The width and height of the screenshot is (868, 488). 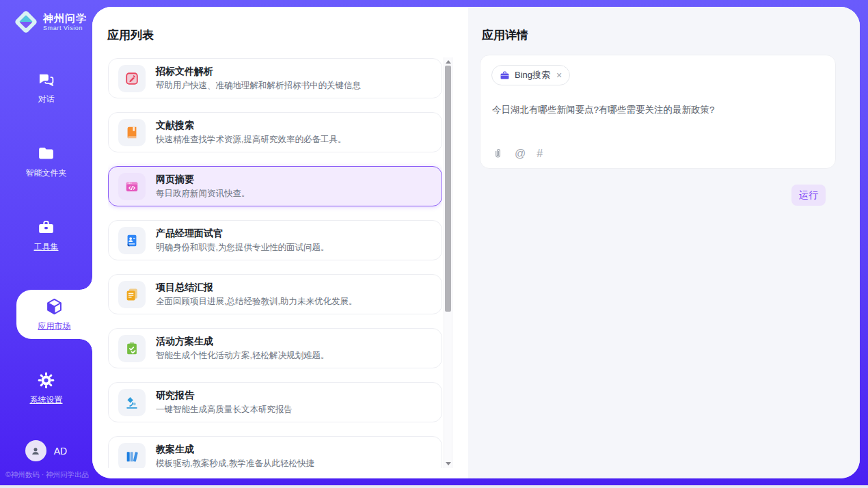 What do you see at coordinates (657, 110) in the screenshot?
I see `prompt-text: 今日湖北有哪些新闻要点?有哪些需要关注的最新政策?` at bounding box center [657, 110].